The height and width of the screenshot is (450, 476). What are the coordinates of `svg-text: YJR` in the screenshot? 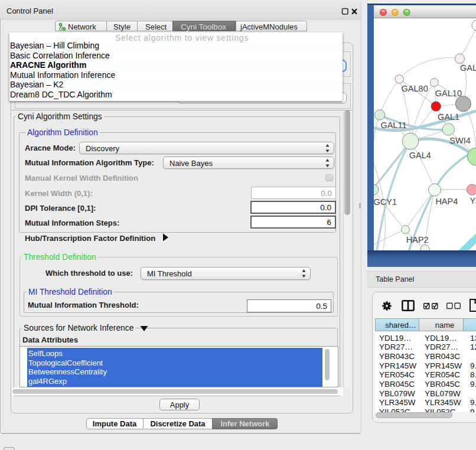 It's located at (472, 201).